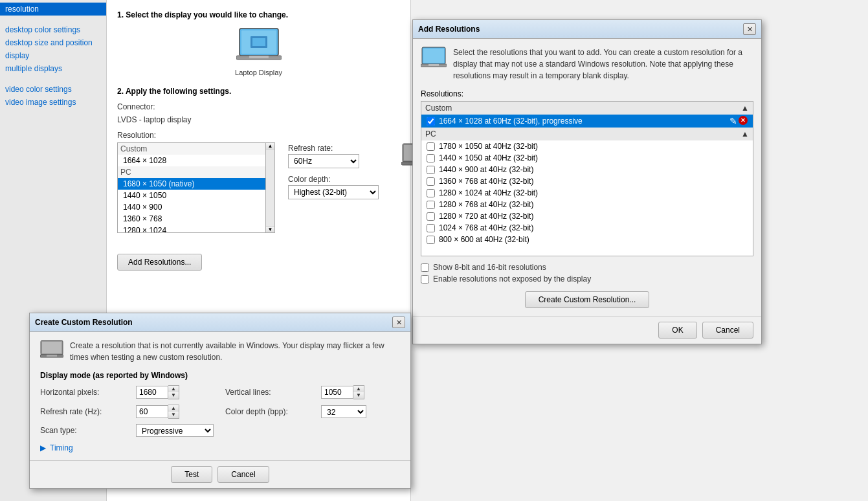  I want to click on laptop-display-icon, so click(259, 47).